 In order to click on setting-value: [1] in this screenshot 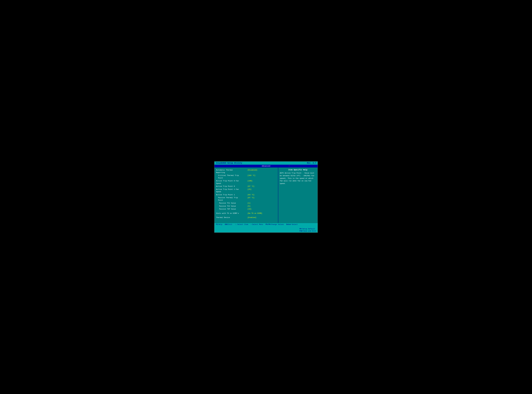, I will do `click(262, 203)`.